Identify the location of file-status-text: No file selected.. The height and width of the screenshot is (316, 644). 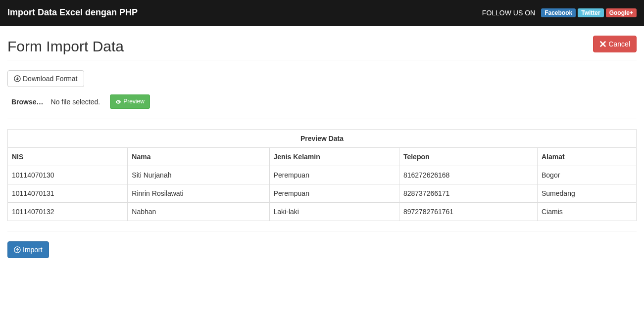
(76, 102).